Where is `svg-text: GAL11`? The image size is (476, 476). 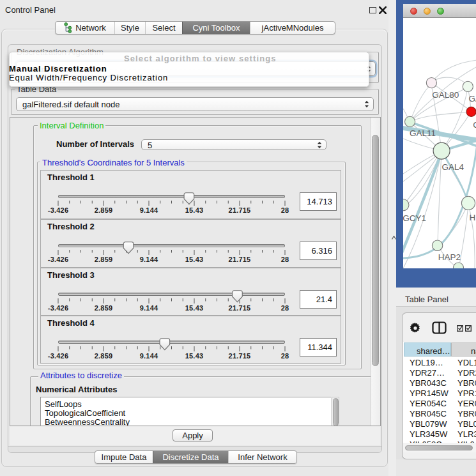 svg-text: GAL11 is located at coordinates (423, 133).